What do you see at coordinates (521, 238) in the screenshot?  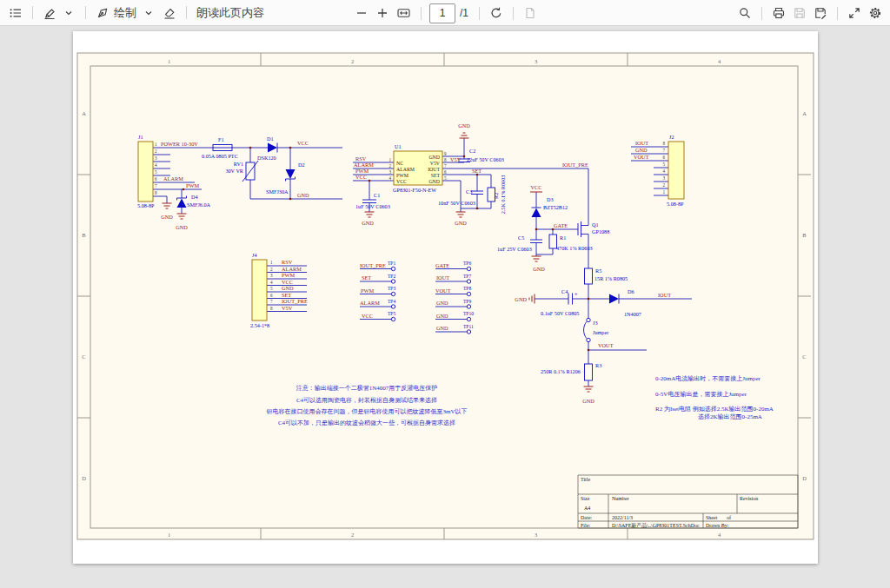 I see `c5-ref: C5` at bounding box center [521, 238].